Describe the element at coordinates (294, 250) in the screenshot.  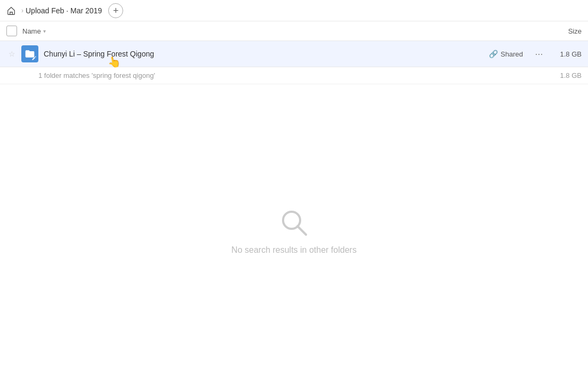
I see `no-results-text: No search results in other folders` at that location.